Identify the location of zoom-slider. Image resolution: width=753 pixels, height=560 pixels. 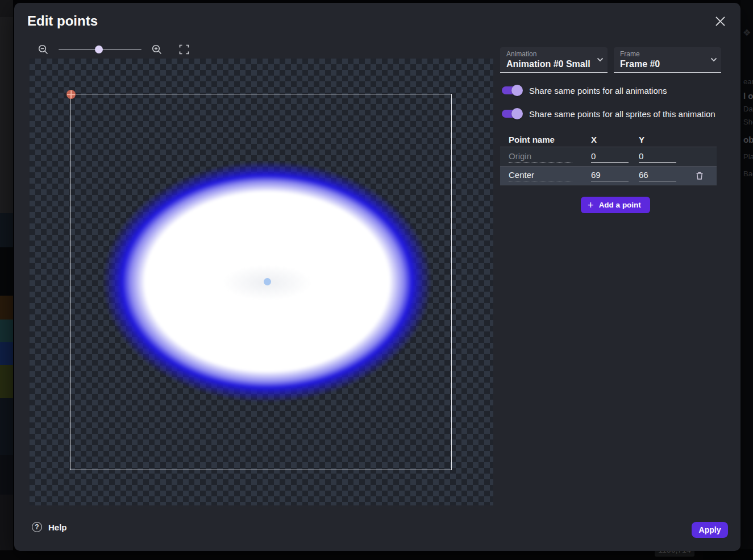
(100, 49).